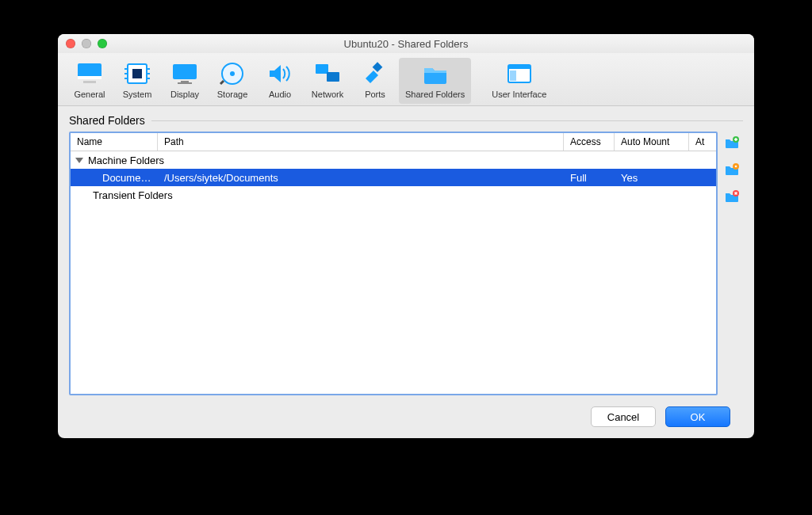 The image size is (812, 515). I want to click on tab-network-label: Network, so click(327, 94).